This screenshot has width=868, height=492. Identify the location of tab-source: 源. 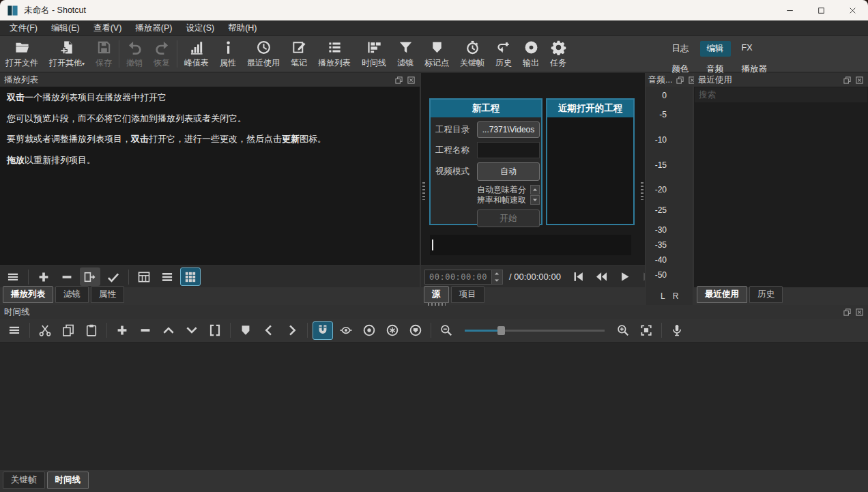
(437, 295).